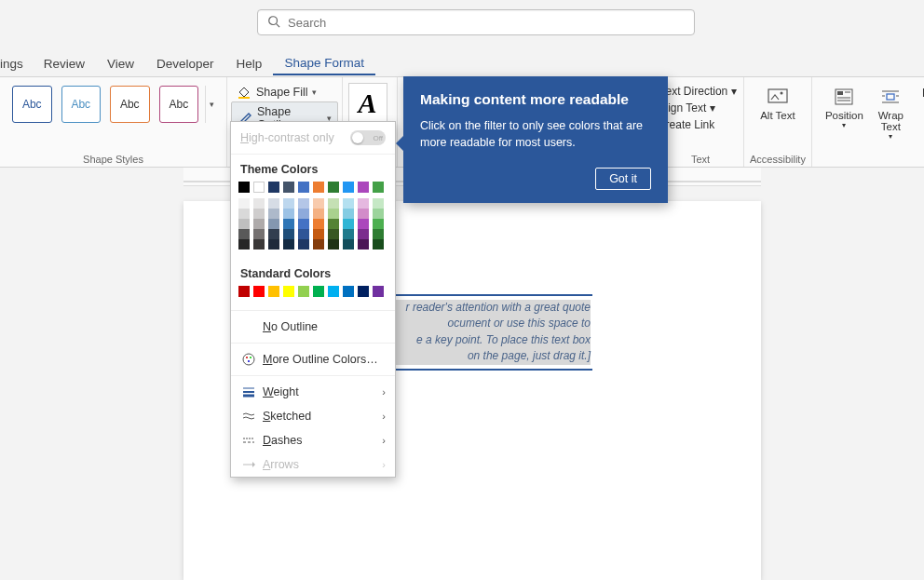 The width and height of the screenshot is (924, 580). What do you see at coordinates (17, 63) in the screenshot?
I see `tab-cut: ings` at bounding box center [17, 63].